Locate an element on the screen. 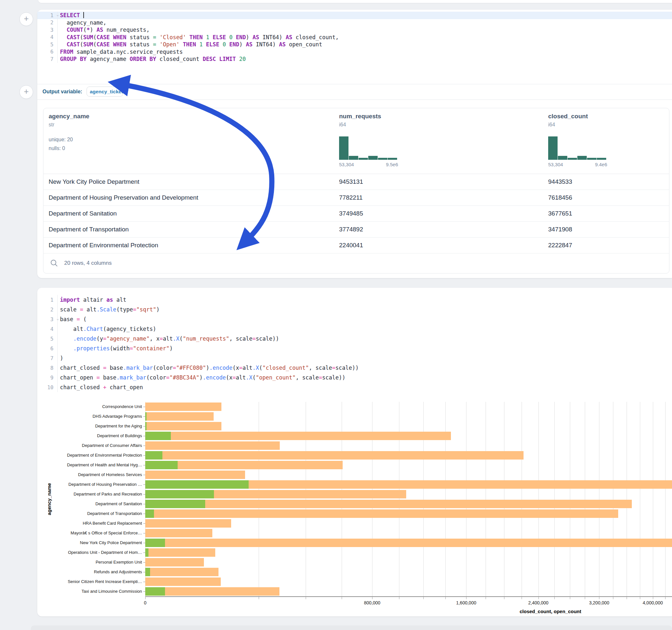 The image size is (672, 630). x-axis-label: 3,200,000 is located at coordinates (599, 603).